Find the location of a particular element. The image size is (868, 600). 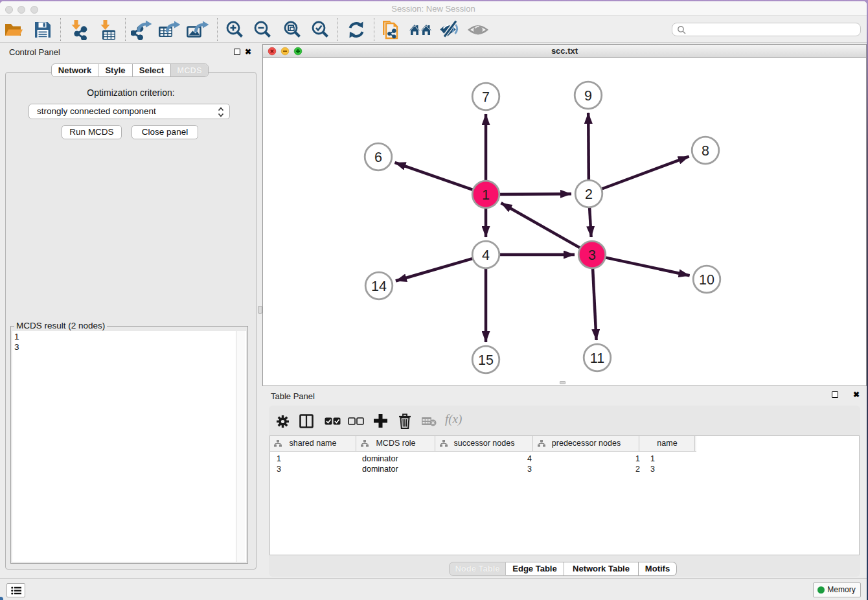

svg-text: 15 is located at coordinates (486, 360).